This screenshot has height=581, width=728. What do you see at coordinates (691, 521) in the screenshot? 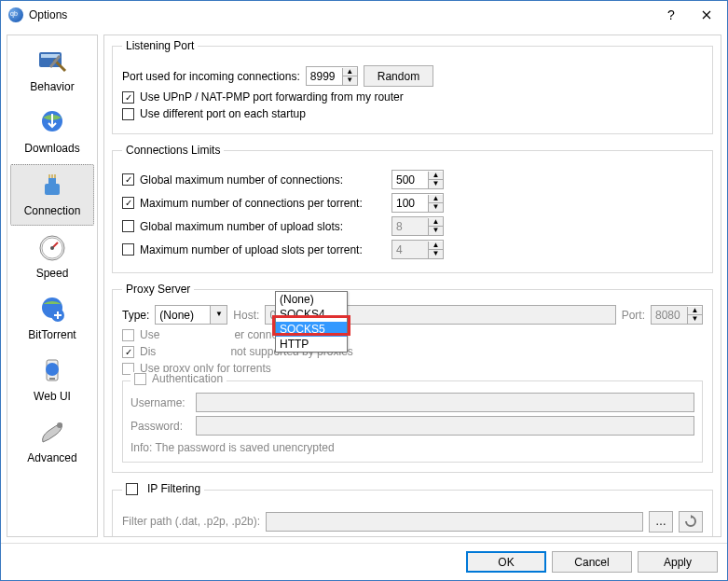
I see `reload-icon` at bounding box center [691, 521].